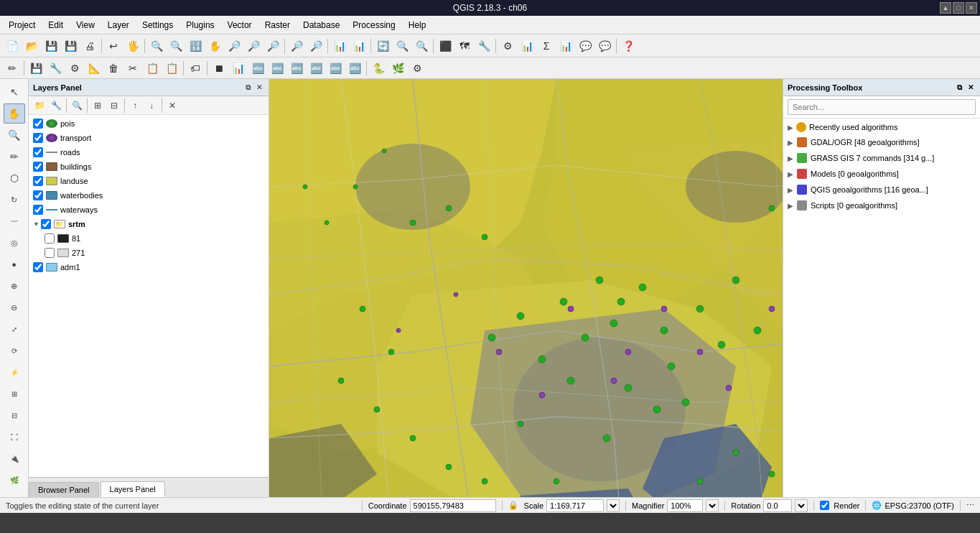  What do you see at coordinates (172, 68) in the screenshot?
I see `paste-button: 📋` at bounding box center [172, 68].